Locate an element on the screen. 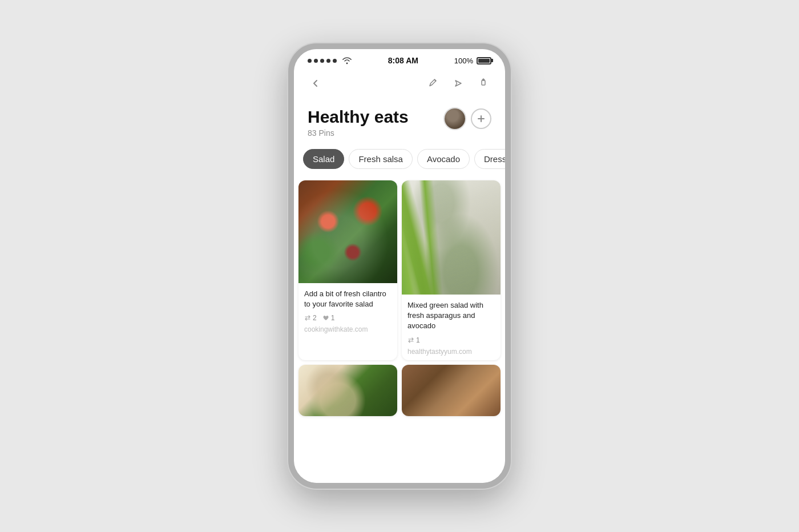 This screenshot has height=532, width=799. pin-title-asparagus: Mixed green salad with fresh asparagus a… is located at coordinates (451, 316).